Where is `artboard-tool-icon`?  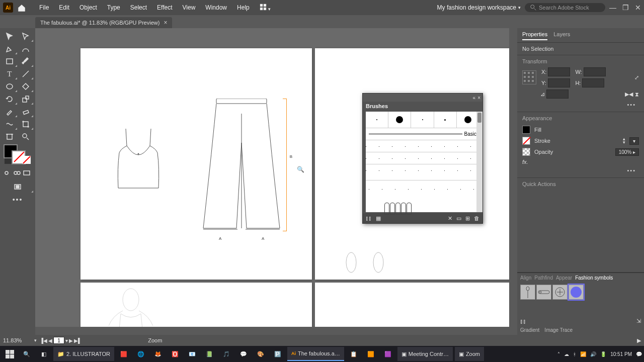
artboard-tool-icon is located at coordinates (10, 137).